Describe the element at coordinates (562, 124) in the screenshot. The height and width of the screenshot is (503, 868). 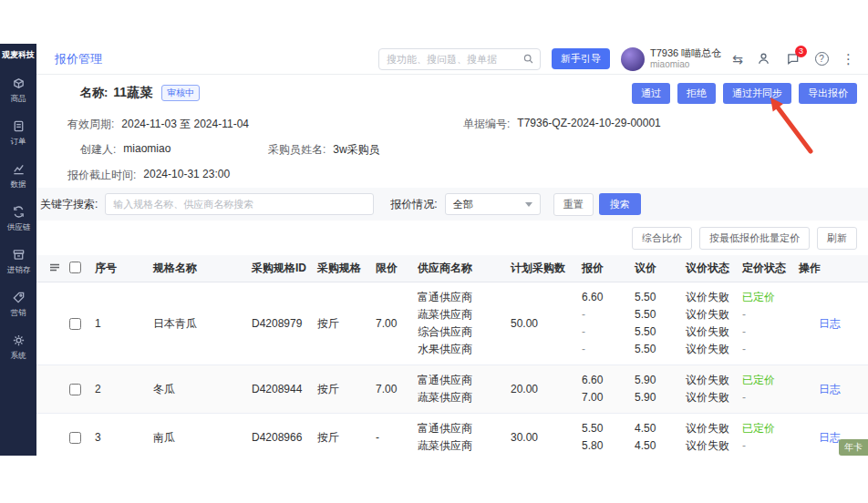
I see `doc-number: 单据编号: T7936-QZ-2024-10-29-00001` at that location.